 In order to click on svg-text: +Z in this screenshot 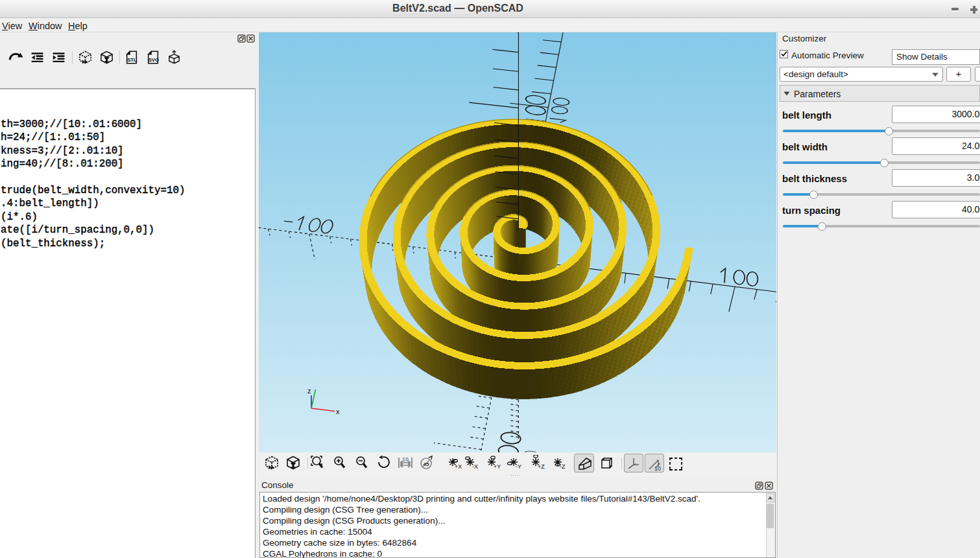, I will do `click(541, 467)`.